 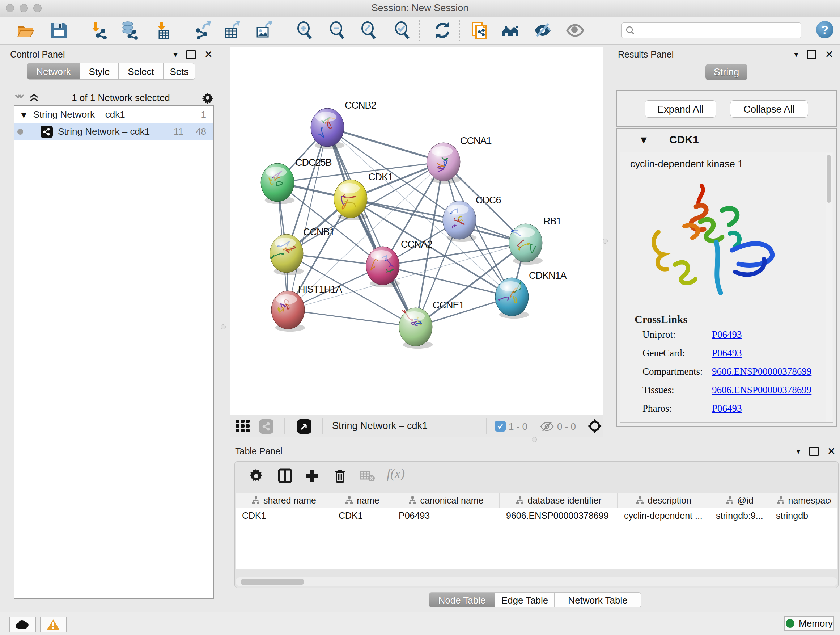 I want to click on birds-eye-view-icon, so click(x=595, y=426).